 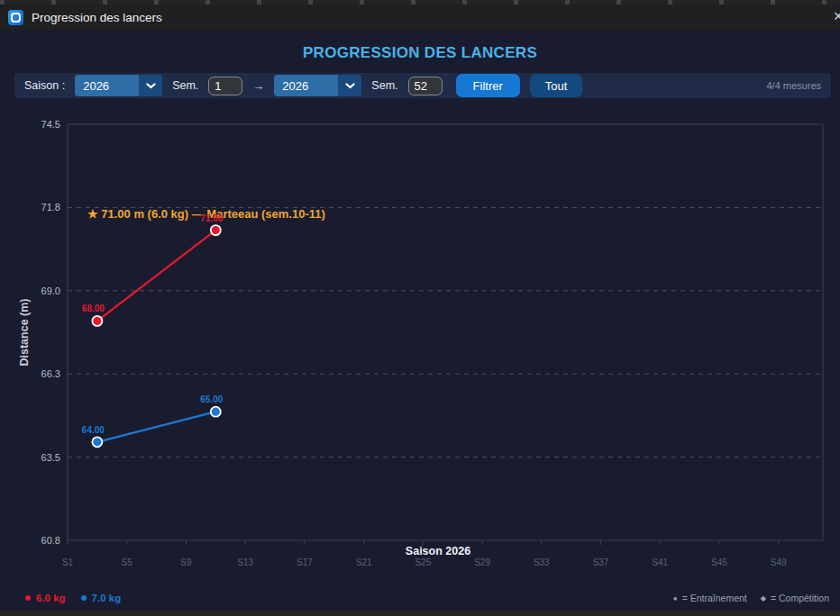 What do you see at coordinates (45, 598) in the screenshot?
I see `legend-item: 6.0 kg` at bounding box center [45, 598].